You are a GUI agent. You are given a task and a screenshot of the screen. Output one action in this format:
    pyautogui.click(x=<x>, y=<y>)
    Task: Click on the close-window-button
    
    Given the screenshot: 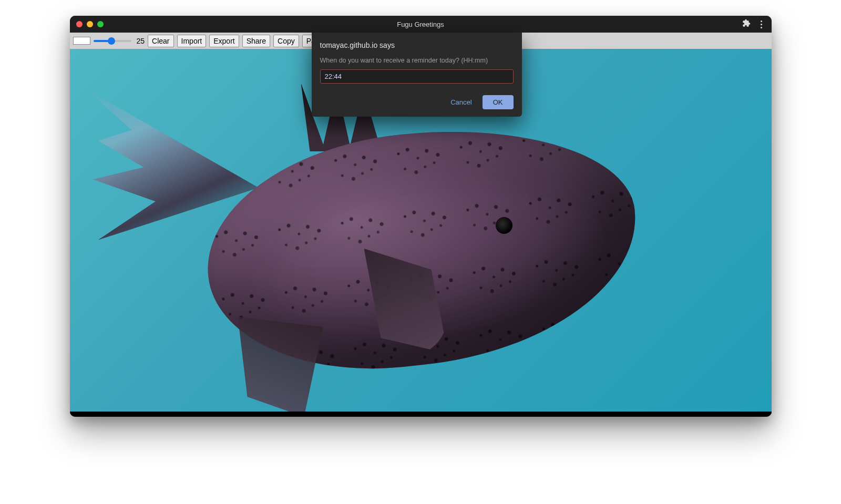 What is the action you would take?
    pyautogui.click(x=79, y=24)
    